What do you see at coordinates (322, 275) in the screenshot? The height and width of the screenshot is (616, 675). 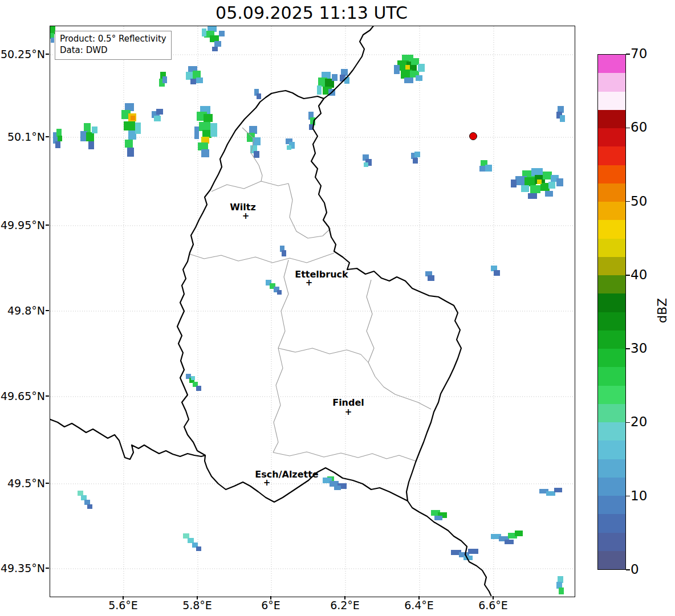 I see `city-label: Ettelbruck` at bounding box center [322, 275].